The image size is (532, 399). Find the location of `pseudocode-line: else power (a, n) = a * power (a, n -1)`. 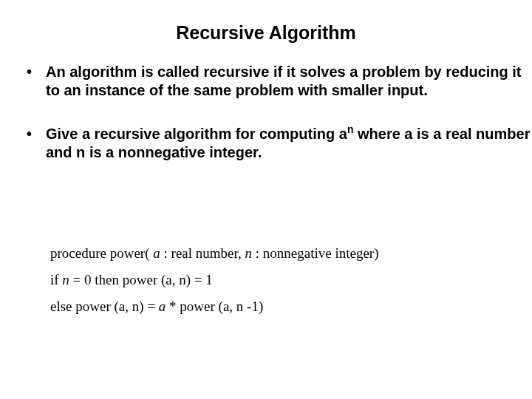

pseudocode-line: else power (a, n) = a * power (a, n -1) is located at coordinates (214, 307).